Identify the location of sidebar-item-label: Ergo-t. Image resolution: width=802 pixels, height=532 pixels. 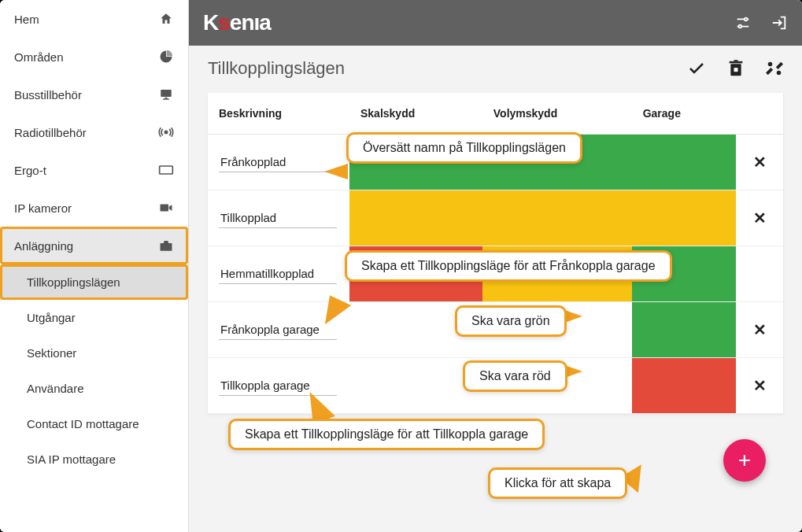
(87, 170).